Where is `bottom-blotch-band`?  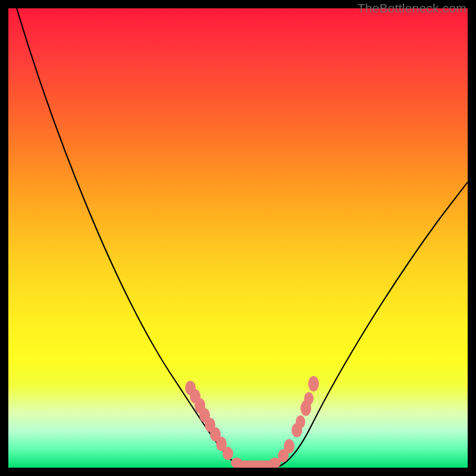
bottom-blotch-band is located at coordinates (256, 463).